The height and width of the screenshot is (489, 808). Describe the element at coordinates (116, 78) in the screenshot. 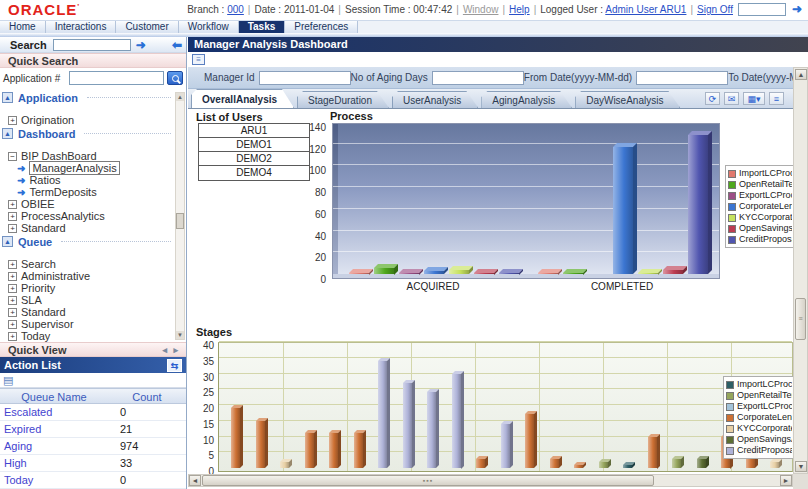

I see `application-number-input` at that location.